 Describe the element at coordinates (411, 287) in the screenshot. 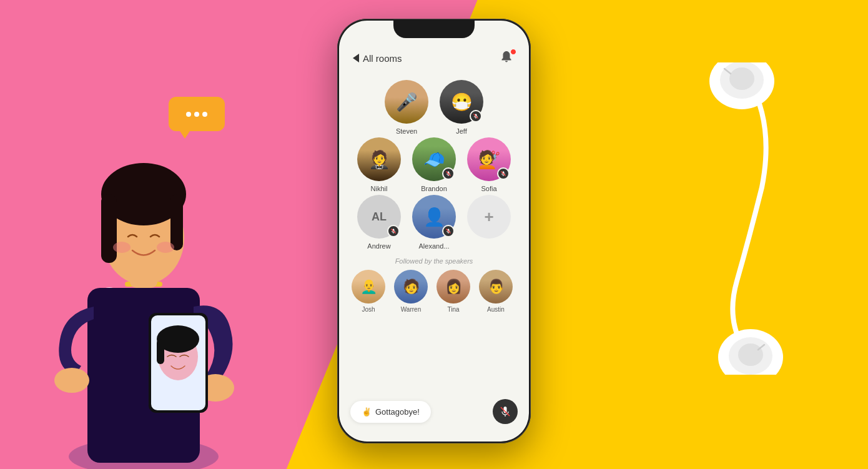

I see `warren-avatar: 🧑` at that location.